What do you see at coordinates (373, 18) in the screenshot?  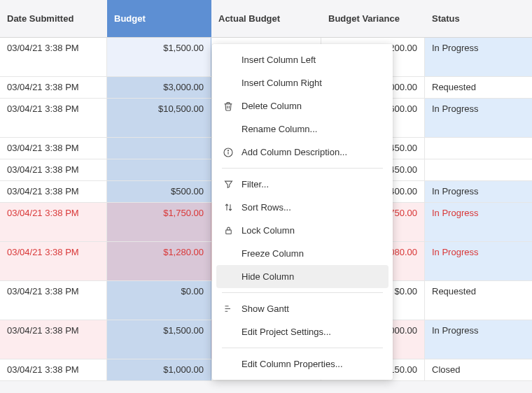 I see `header-budget-variance: Budget Variance` at bounding box center [373, 18].